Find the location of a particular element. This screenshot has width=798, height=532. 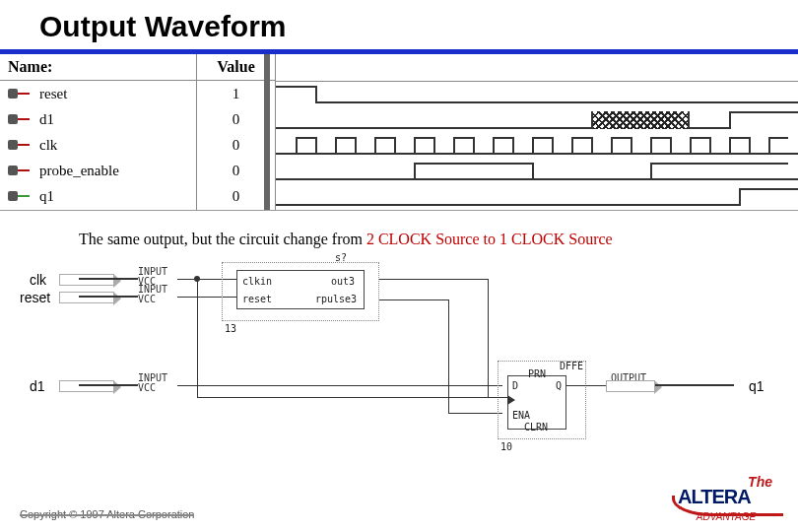

plot-track-clk is located at coordinates (537, 146).